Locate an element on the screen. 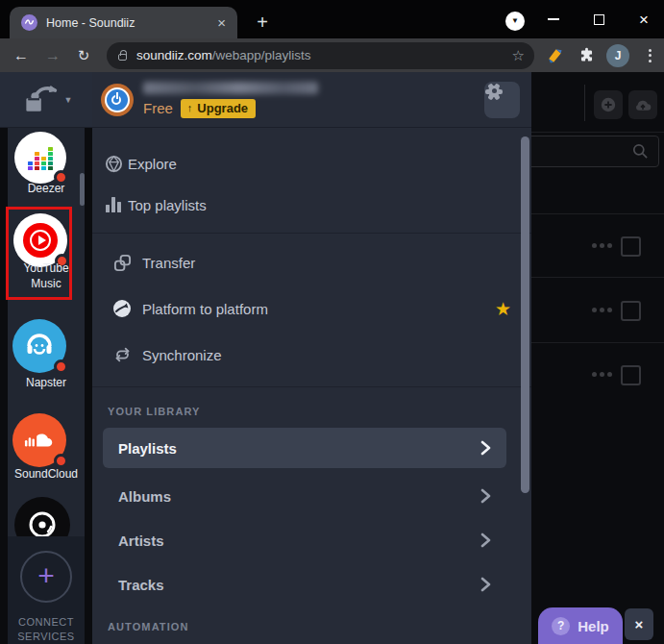  link-icon is located at coordinates (122, 263).